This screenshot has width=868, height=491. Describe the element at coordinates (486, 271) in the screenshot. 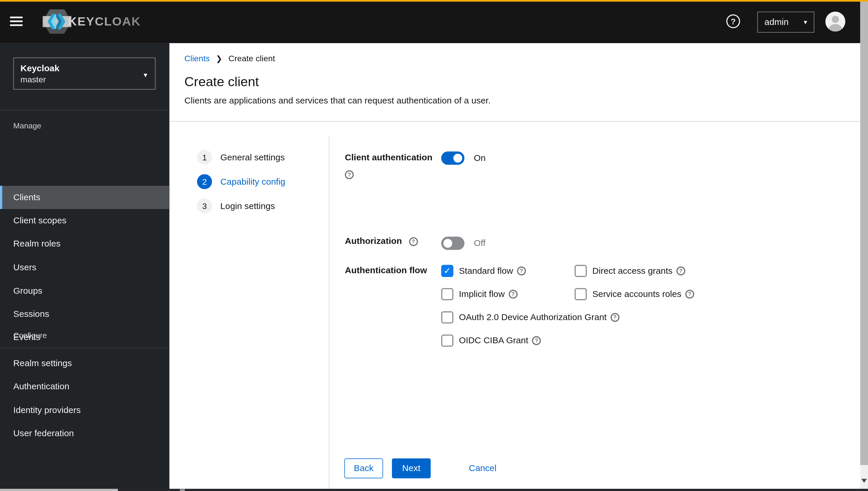

I see `standard-flow-label: Standard flow` at that location.